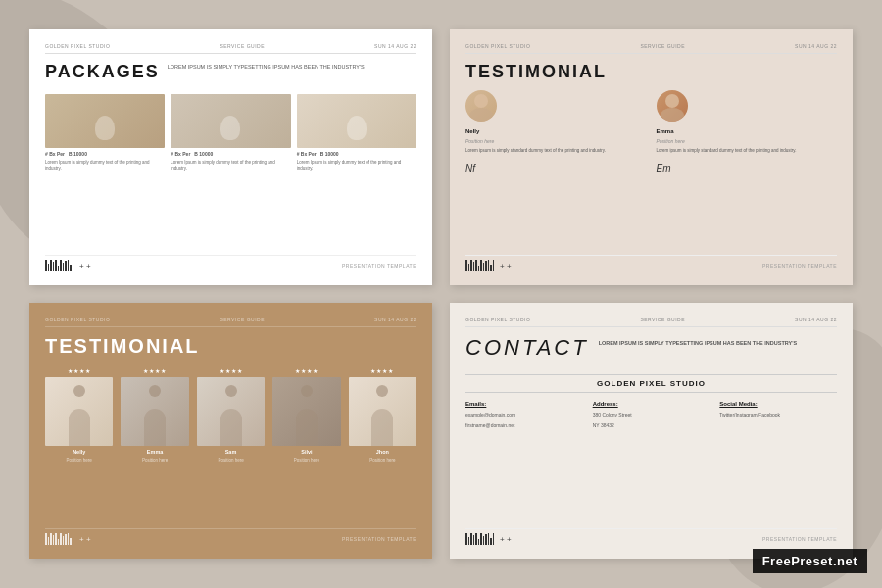 This screenshot has width=882, height=588. Describe the element at coordinates (382, 370) in the screenshot. I see `stars-5: ★★★★` at that location.